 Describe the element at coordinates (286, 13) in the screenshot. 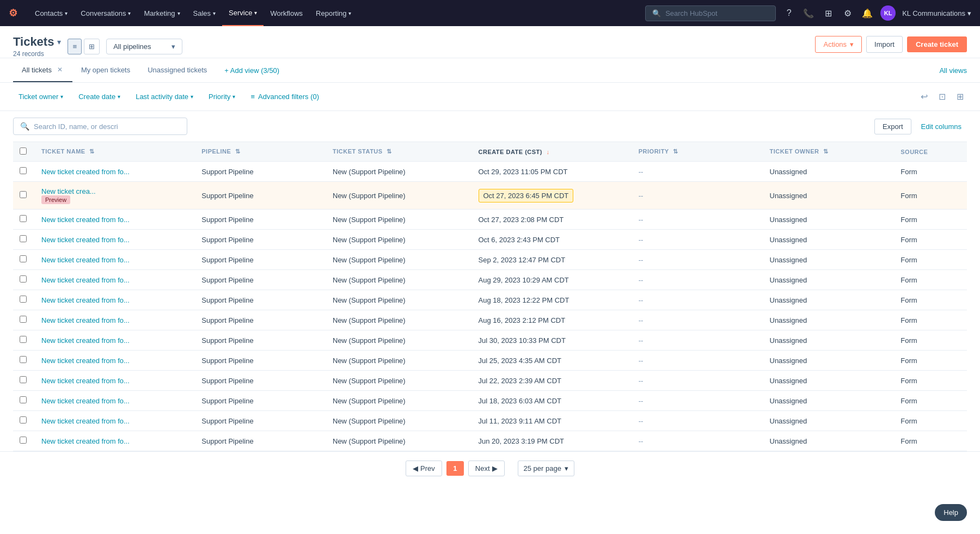

I see `nav-workflows: Workflows` at that location.